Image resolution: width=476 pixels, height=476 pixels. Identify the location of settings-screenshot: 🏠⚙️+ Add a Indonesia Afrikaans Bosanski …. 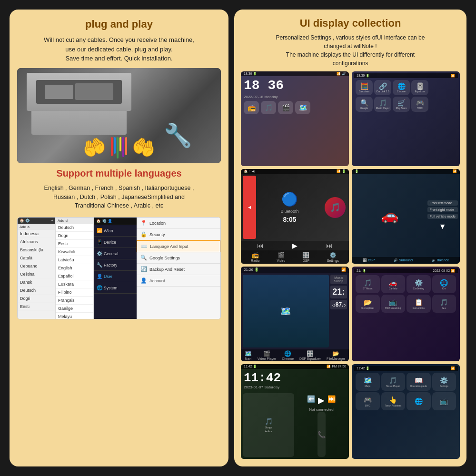
(119, 268).